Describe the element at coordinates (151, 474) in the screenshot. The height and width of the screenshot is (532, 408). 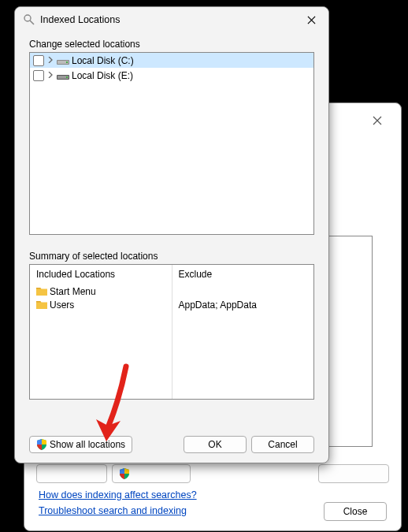
I see `parent-advanced-button` at that location.